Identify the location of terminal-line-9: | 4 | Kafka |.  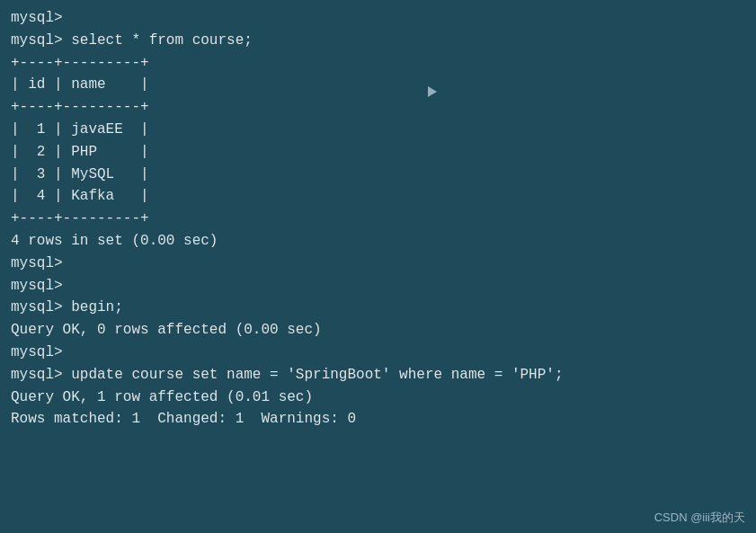
(378, 196).